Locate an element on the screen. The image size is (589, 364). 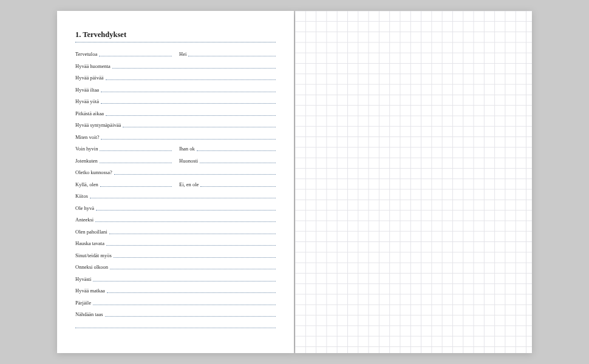
vocab-row: Hyvää syntymäpäivää is located at coordinates (175, 128).